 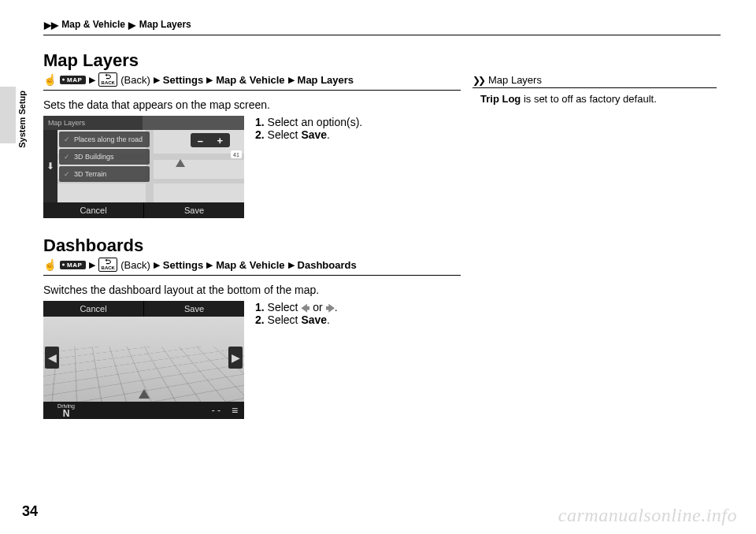 What do you see at coordinates (93, 24) in the screenshot?
I see `breadcrumb-part1: Map & Vehicle` at bounding box center [93, 24].